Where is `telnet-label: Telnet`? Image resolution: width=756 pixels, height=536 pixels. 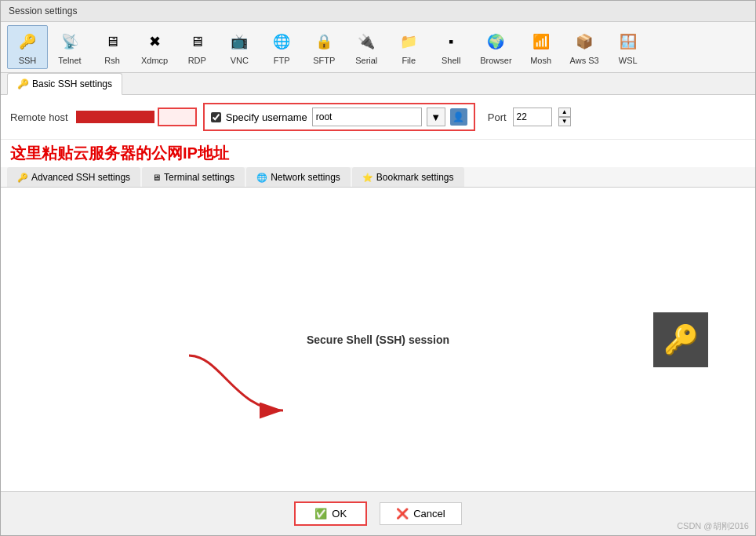
telnet-label: Telnet is located at coordinates (69, 60).